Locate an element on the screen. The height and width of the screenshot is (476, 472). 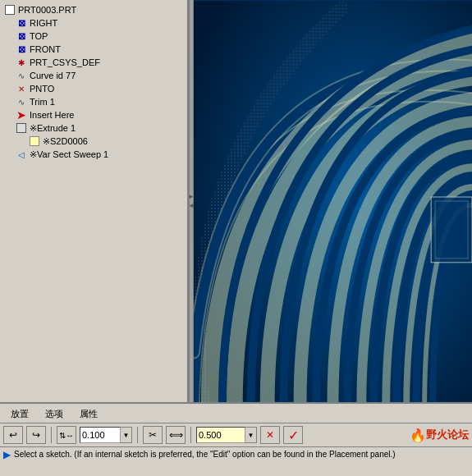
tree-item-trim1: ∿ Trim 1 is located at coordinates (94, 102).